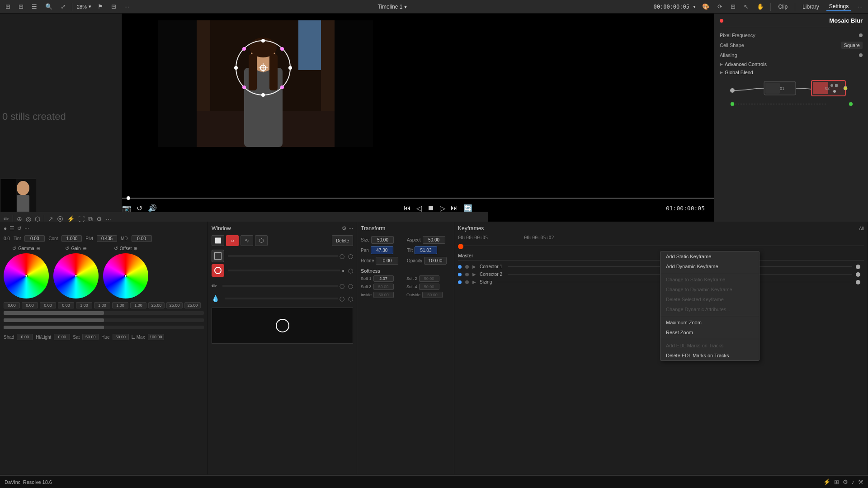 This screenshot has width=868, height=488. I want to click on pan-value: 47.30, so click(382, 251).